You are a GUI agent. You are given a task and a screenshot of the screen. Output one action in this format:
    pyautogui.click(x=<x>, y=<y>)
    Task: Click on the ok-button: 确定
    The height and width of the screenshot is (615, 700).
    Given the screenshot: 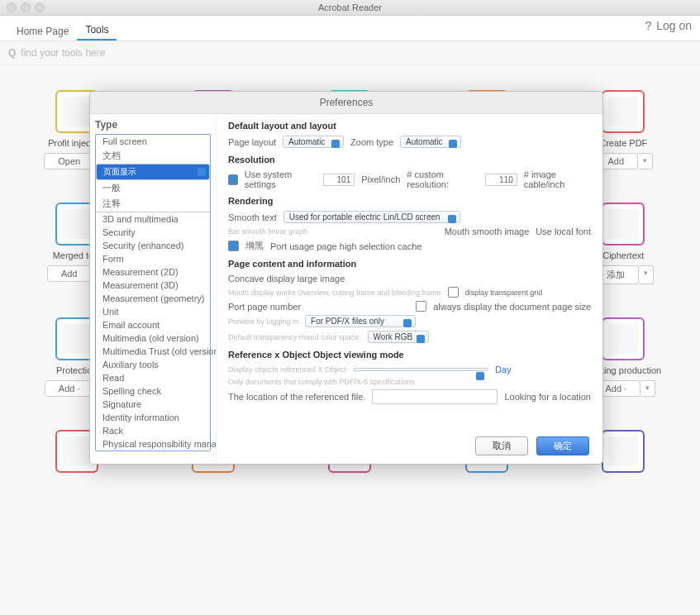 What is the action you would take?
    pyautogui.click(x=563, y=446)
    